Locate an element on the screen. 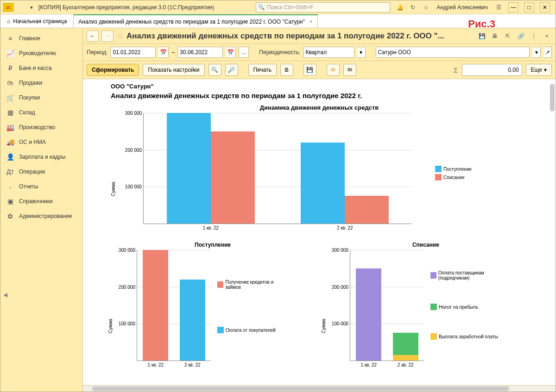  sidebar-item-12: ✿Администрирование is located at coordinates (42, 216).